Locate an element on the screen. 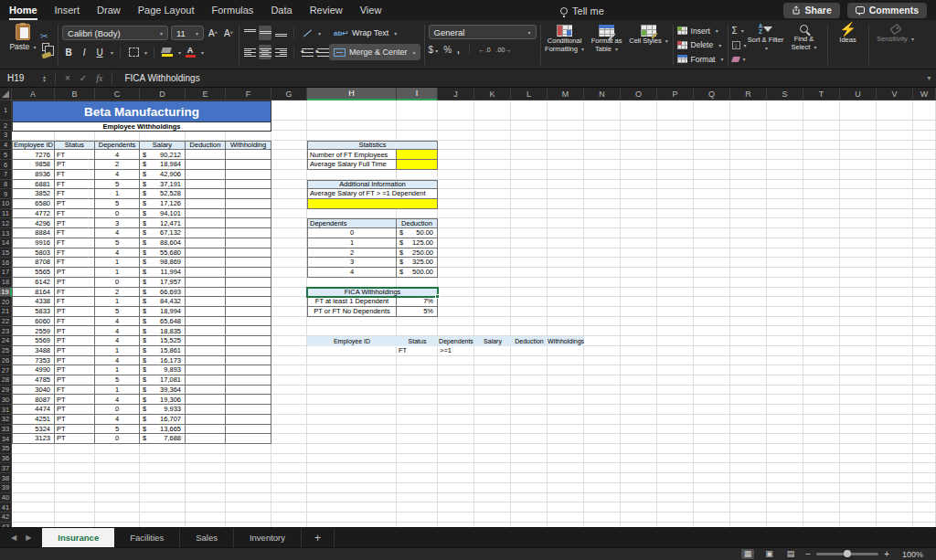  grid-cell: 5569 is located at coordinates (33, 342).